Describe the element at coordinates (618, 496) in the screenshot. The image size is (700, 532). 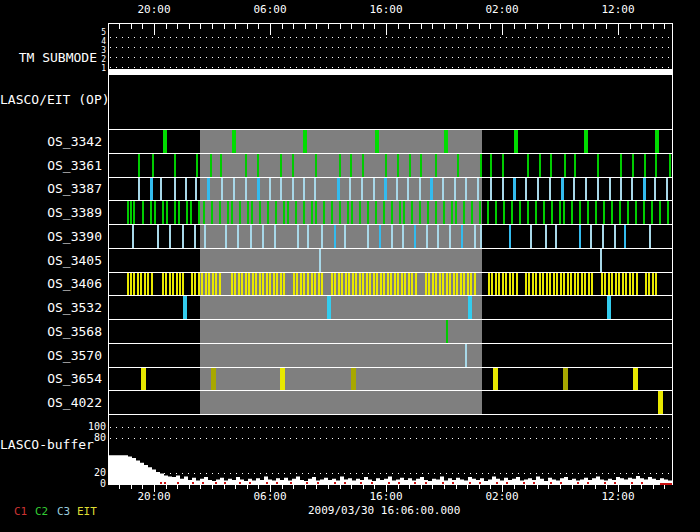
I see `axis-label-bottom: 12:00` at that location.